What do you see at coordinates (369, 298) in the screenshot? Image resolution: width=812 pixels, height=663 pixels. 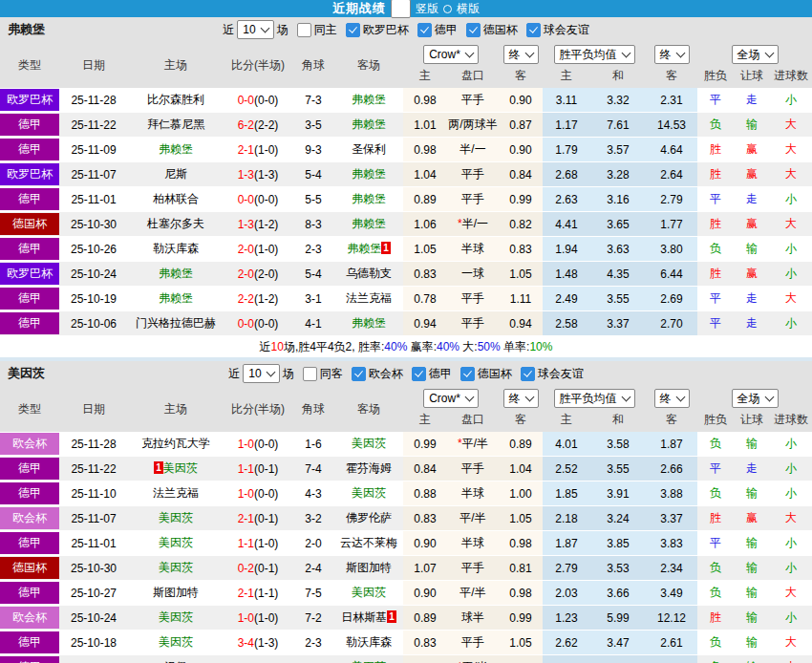 I see `away-team: 法兰克福` at bounding box center [369, 298].